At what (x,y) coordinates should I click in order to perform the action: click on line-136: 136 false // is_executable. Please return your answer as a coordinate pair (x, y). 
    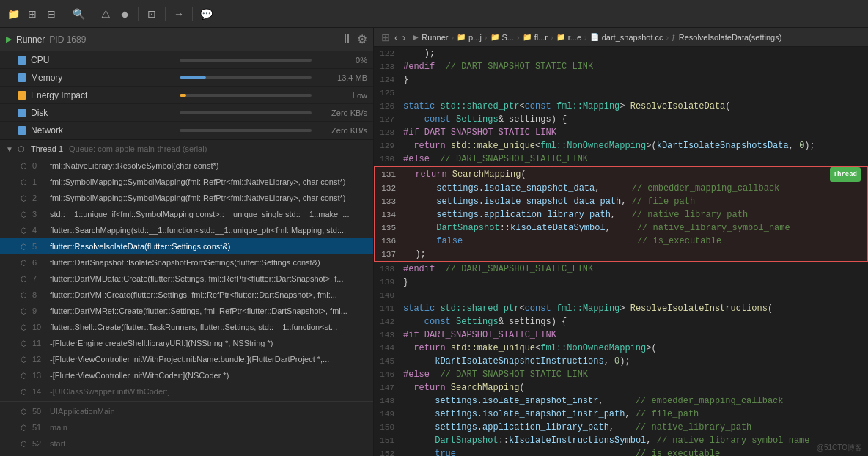
    Looking at the image, I should click on (621, 241).